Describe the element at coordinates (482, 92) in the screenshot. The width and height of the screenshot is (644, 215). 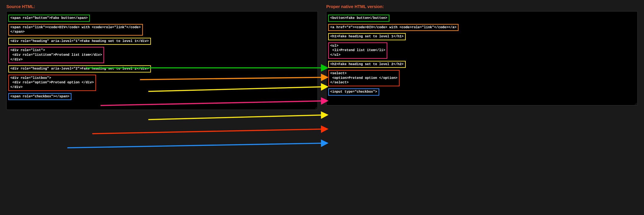
I see `code-row: <input type="checkbox">` at that location.